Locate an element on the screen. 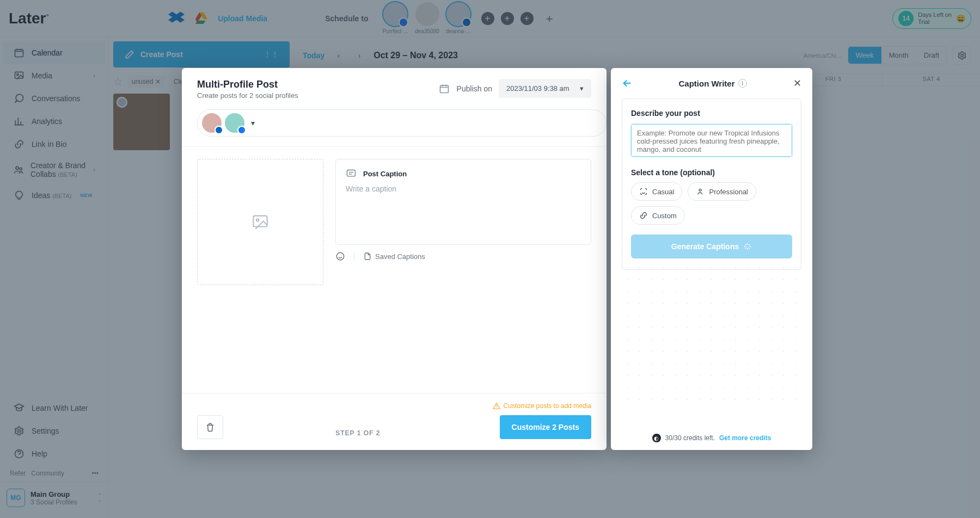 This screenshot has height=518, width=980. trash-icon is located at coordinates (210, 427).